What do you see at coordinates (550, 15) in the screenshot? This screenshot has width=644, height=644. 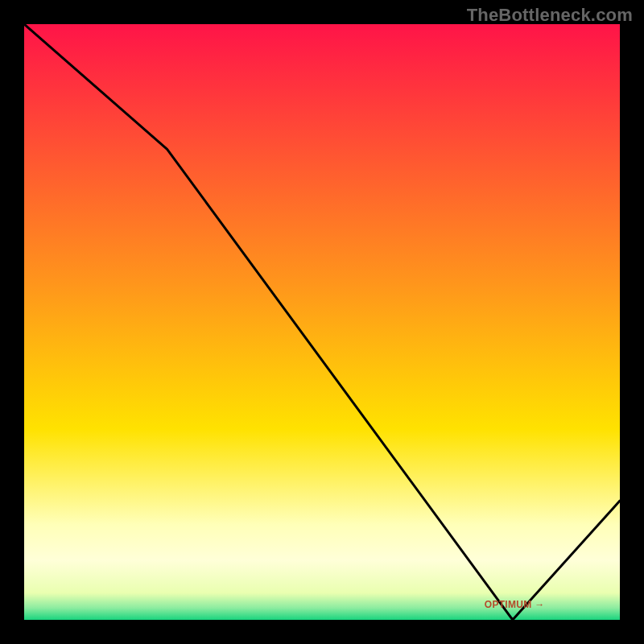 I see `watermark-text: TheBottleneck.com` at bounding box center [550, 15].